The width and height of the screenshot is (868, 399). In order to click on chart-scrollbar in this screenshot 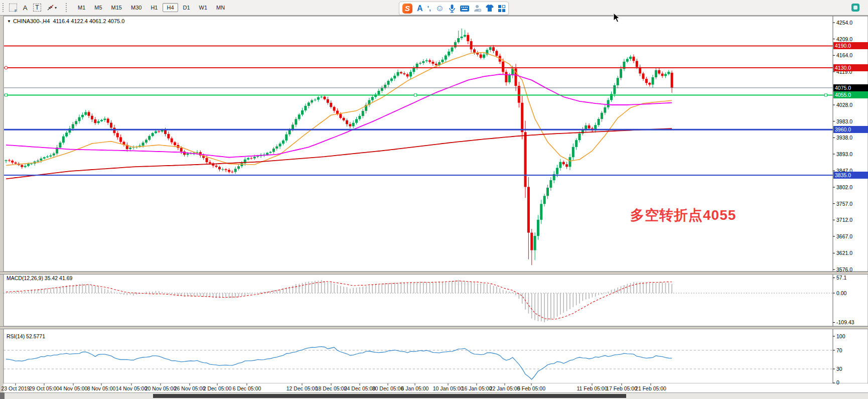, I will do `click(434, 395)`.